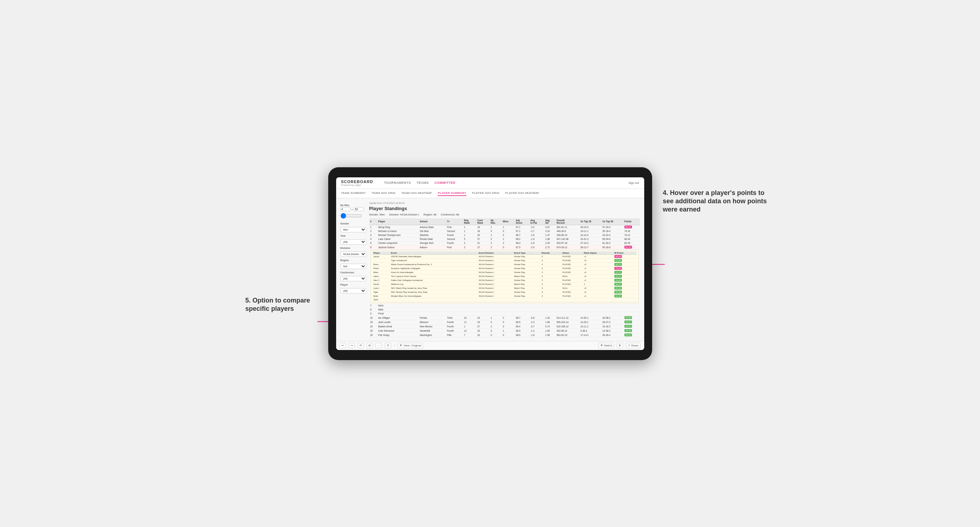 The width and height of the screenshot is (980, 527). What do you see at coordinates (410, 214) in the screenshot?
I see `filter-division: NCAA Division I` at bounding box center [410, 214].